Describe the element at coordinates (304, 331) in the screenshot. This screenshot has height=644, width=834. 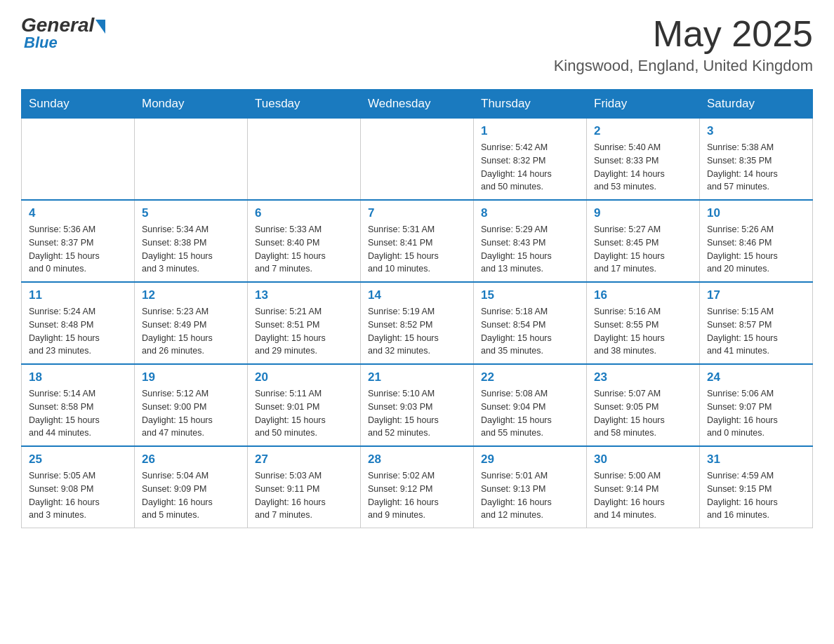
I see `day-info: Sunrise: 5:21 AMSunset: 8:51 PMDaylight:…` at that location.